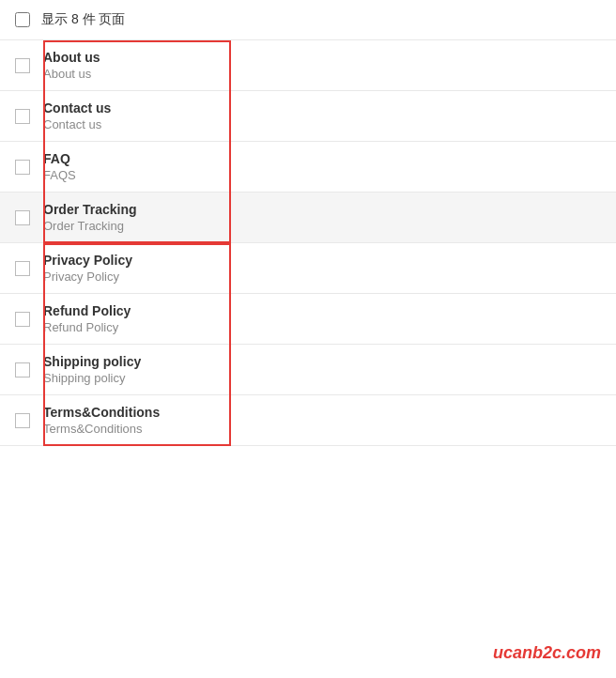 The image size is (616, 678). What do you see at coordinates (308, 370) in the screenshot?
I see `list-item-shipping-policy: Shipping policyShipping policy` at bounding box center [308, 370].